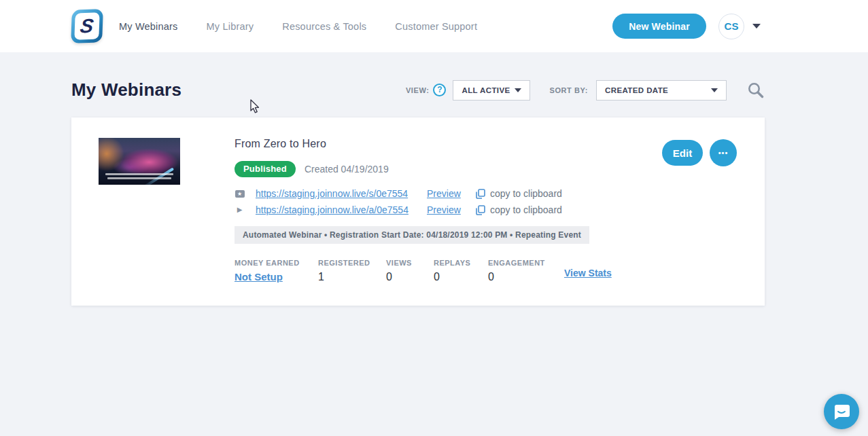  Describe the element at coordinates (526, 271) in the screenshot. I see `stat-engagement: ENGAGEMENT 0` at that location.